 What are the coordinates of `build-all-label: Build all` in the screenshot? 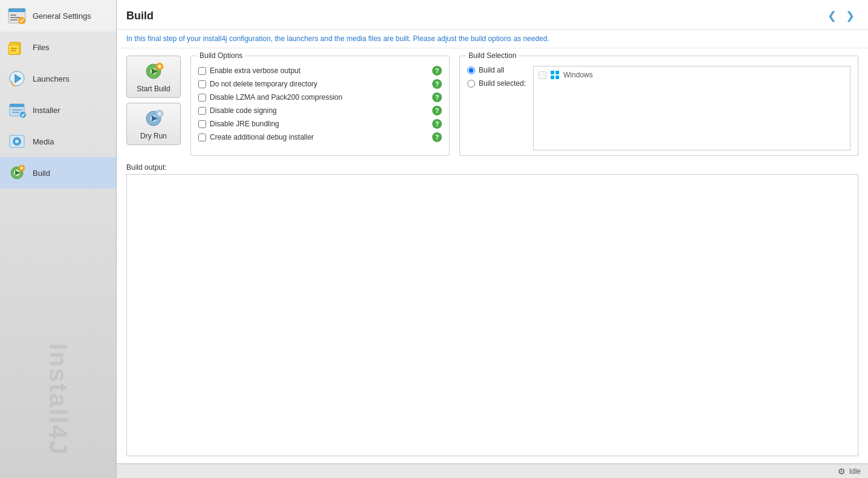 It's located at (491, 70).